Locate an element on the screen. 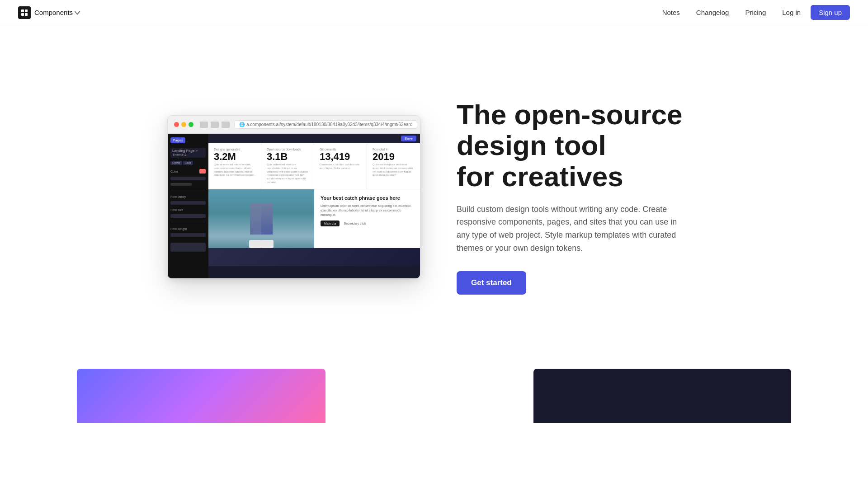 Image resolution: width=868 pixels, height=488 pixels. hero-heading-line3: for creatives is located at coordinates (540, 176).